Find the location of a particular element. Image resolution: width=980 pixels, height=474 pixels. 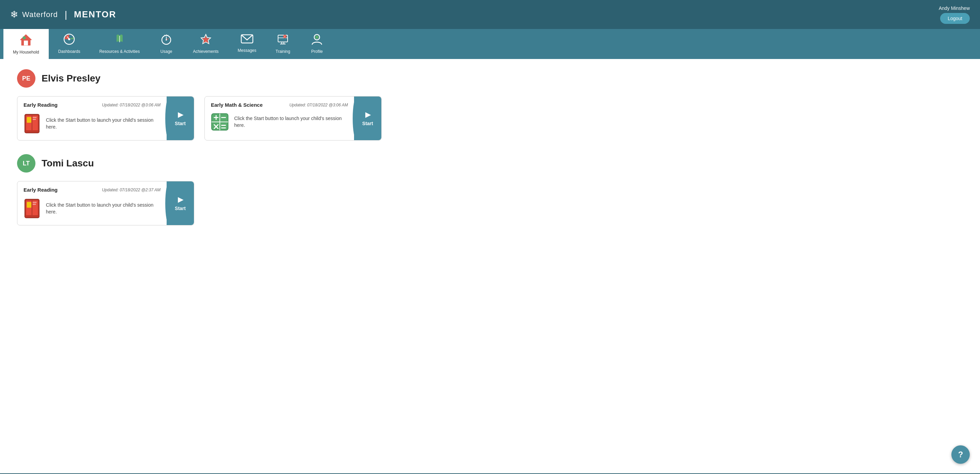

card-title-row: Early Reading Updated: 07/18/2022 @3:06 … is located at coordinates (92, 105).